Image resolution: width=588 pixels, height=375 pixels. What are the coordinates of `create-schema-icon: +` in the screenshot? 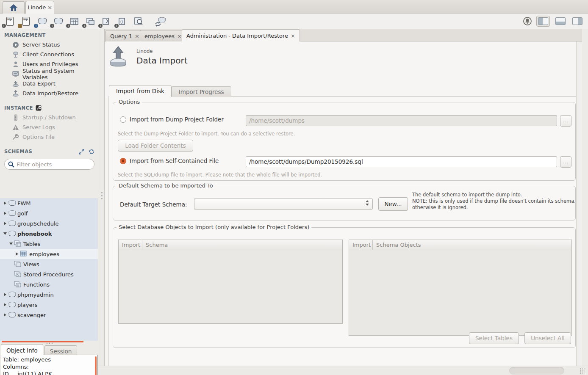 It's located at (58, 21).